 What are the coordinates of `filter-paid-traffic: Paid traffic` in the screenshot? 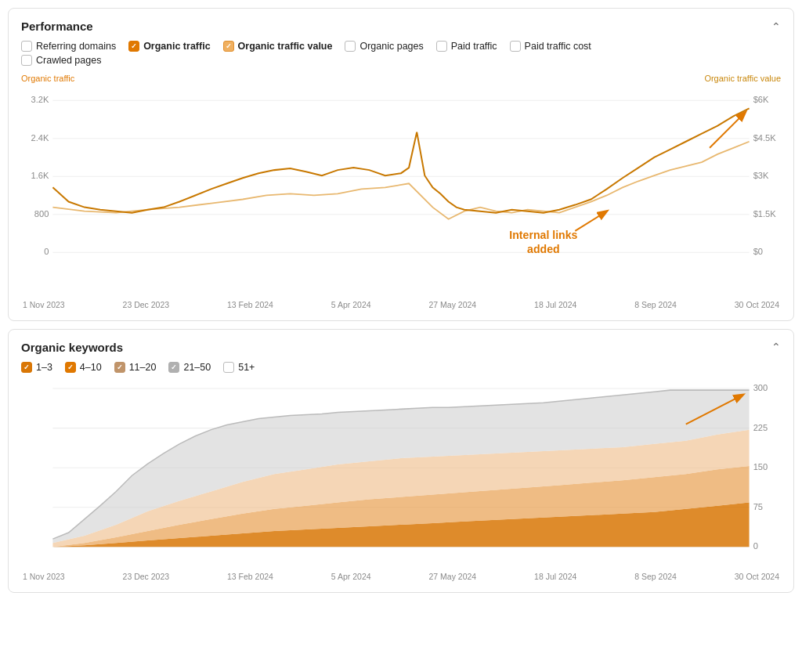 It's located at (467, 46).